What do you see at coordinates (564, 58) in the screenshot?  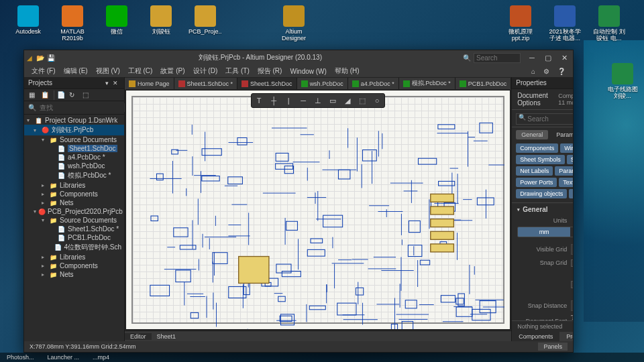 I see `close-button: ✕` at bounding box center [564, 58].